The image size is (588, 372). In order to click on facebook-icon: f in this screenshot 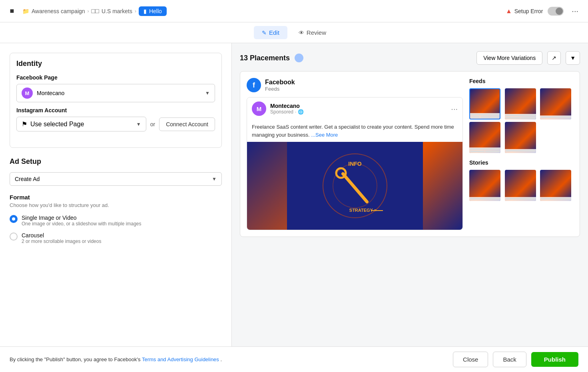, I will do `click(254, 85)`.